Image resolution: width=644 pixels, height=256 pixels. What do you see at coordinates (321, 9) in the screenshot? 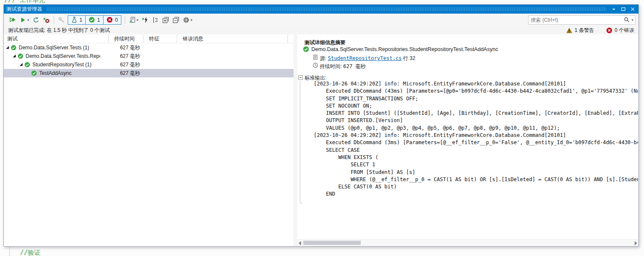
I see `titlebar: 测试资源管理器` at bounding box center [321, 9].